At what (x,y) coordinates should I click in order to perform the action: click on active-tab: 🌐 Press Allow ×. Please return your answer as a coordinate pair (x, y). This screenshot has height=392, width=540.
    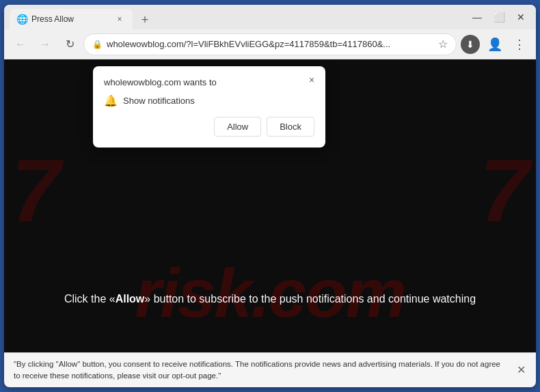
    Looking at the image, I should click on (71, 19).